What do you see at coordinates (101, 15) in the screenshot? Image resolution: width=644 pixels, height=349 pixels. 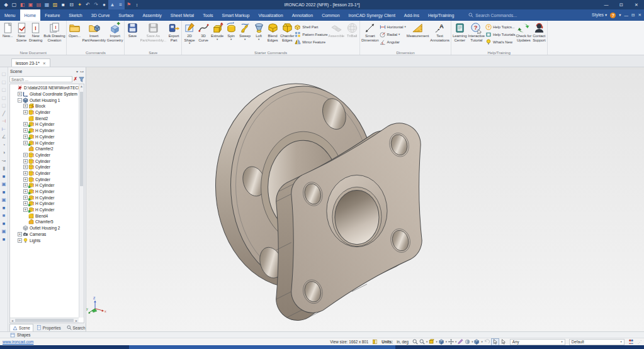 I see `tab-3d-curve: 3D Curve` at bounding box center [101, 15].